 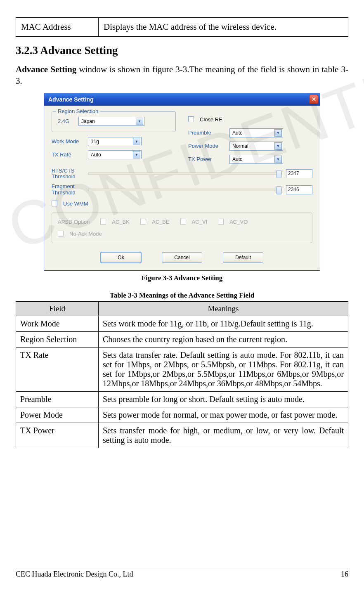 What do you see at coordinates (182, 324) in the screenshot?
I see `table-row: Work ModeSets work mode for 11g, or 11b,…` at bounding box center [182, 324].